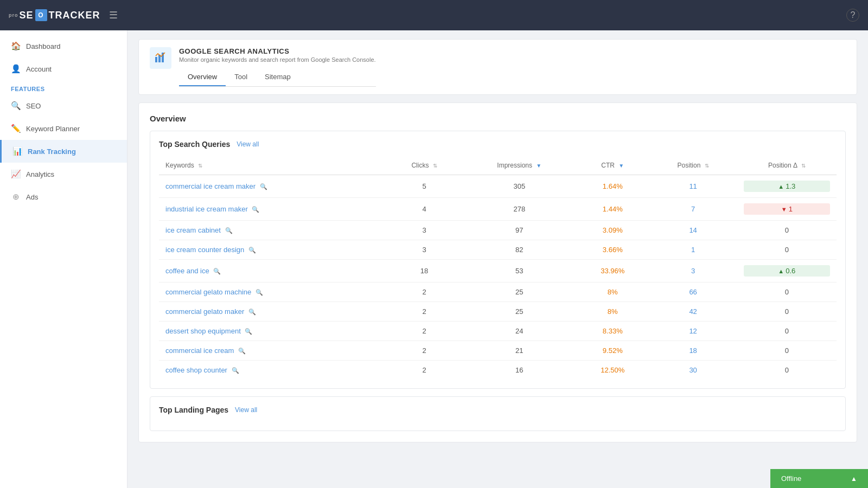  Describe the element at coordinates (278, 67) in the screenshot. I see `page-header-text: GOOGLE SEARCH ANALYTICS Monitor organic …` at that location.